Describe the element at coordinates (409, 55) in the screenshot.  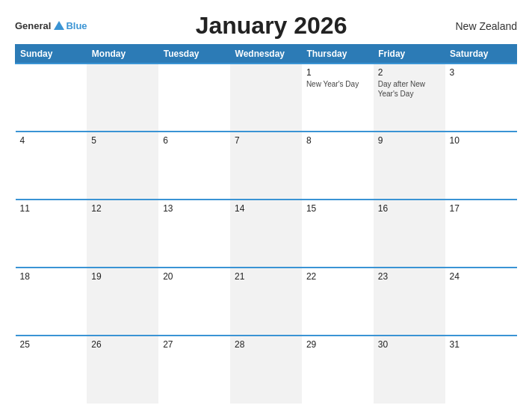
I see `header-friday: Friday` at that location.